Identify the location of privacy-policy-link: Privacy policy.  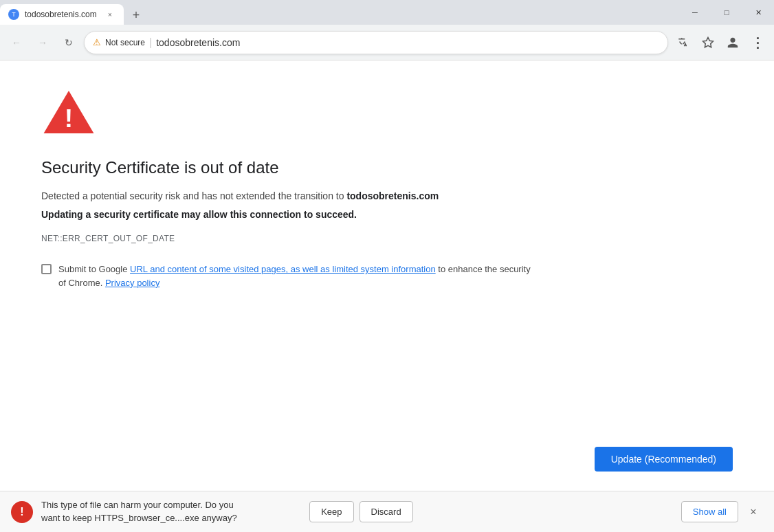
(132, 283).